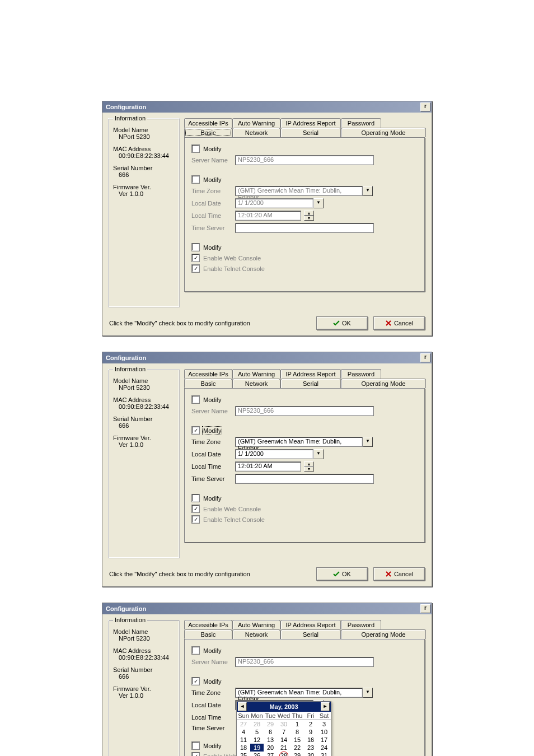 This screenshot has width=534, height=756. I want to click on calendar-day: 23, so click(311, 748).